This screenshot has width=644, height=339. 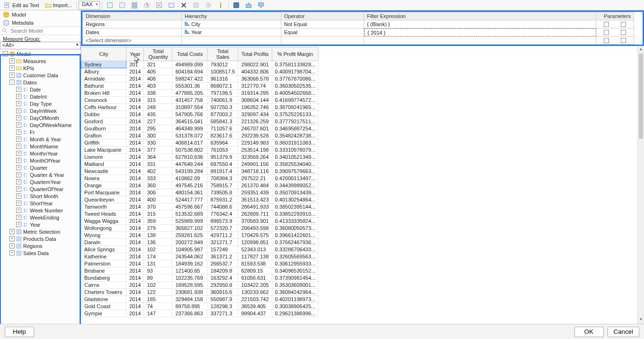 What do you see at coordinates (40, 111) in the screenshot?
I see `tree-node: +DayInWeek` at bounding box center [40, 111].